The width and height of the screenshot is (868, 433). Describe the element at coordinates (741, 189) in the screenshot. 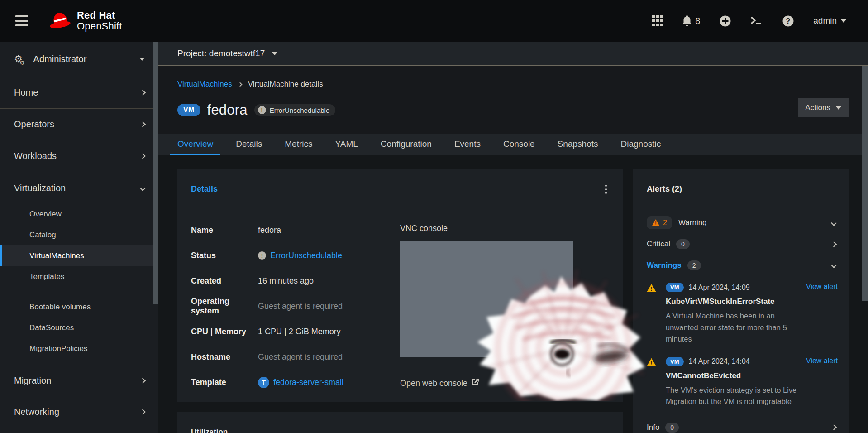

I see `alerts-card-header: Alerts (2)` at that location.